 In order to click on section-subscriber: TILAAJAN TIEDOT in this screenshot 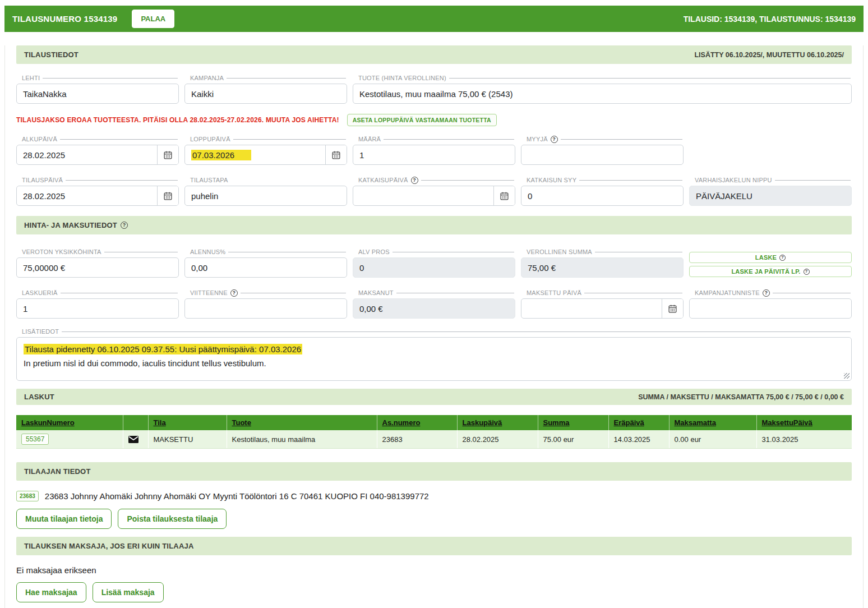, I will do `click(434, 471)`.